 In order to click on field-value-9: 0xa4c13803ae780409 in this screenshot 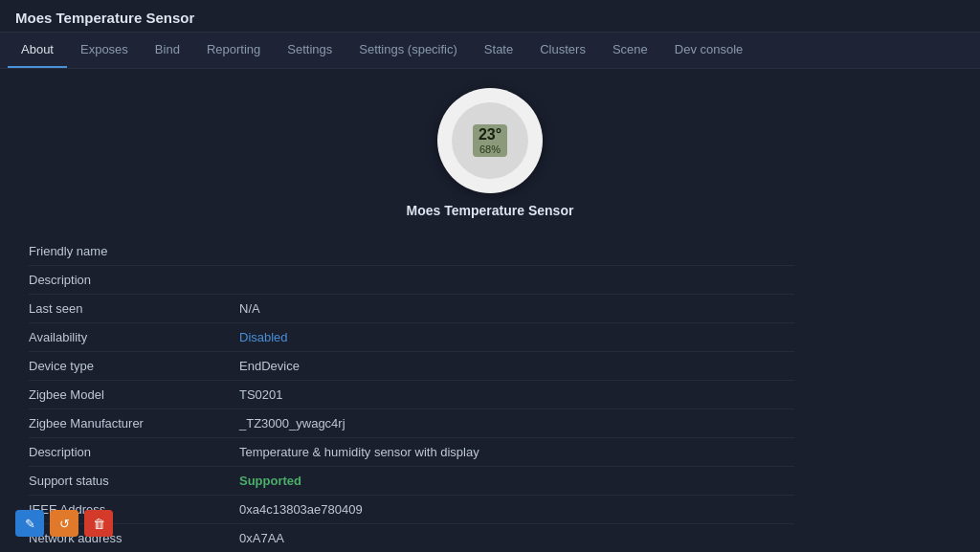, I will do `click(517, 510)`.